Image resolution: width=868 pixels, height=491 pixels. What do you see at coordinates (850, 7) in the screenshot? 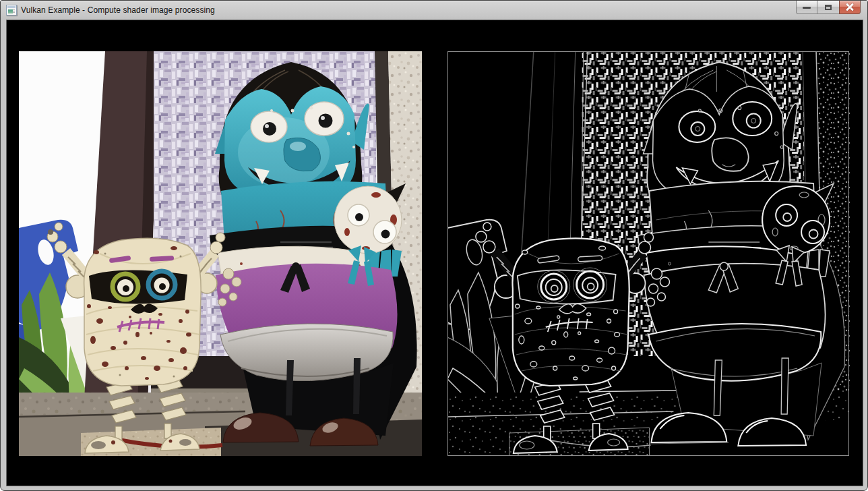
I see `close-button` at bounding box center [850, 7].